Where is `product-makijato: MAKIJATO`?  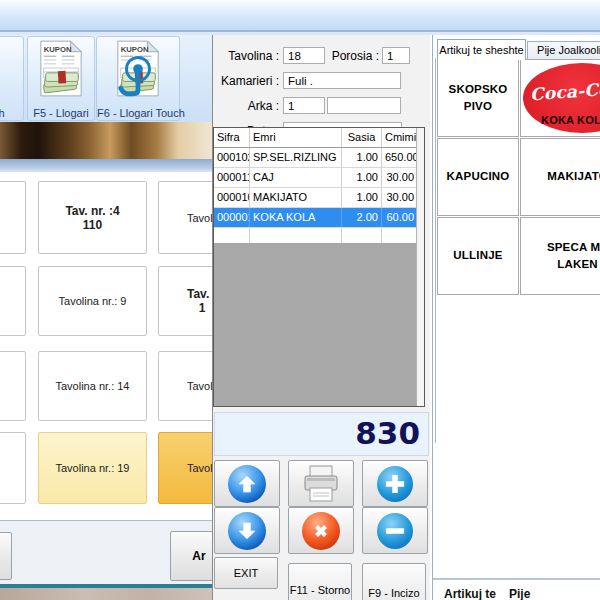 product-makijato: MAKIJATO is located at coordinates (560, 177).